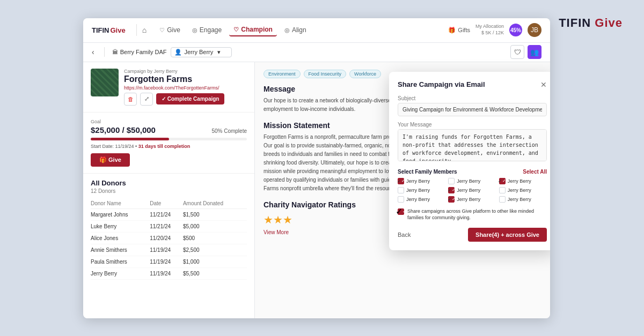  I want to click on share-platform-checkbox: ✓, so click(401, 212).